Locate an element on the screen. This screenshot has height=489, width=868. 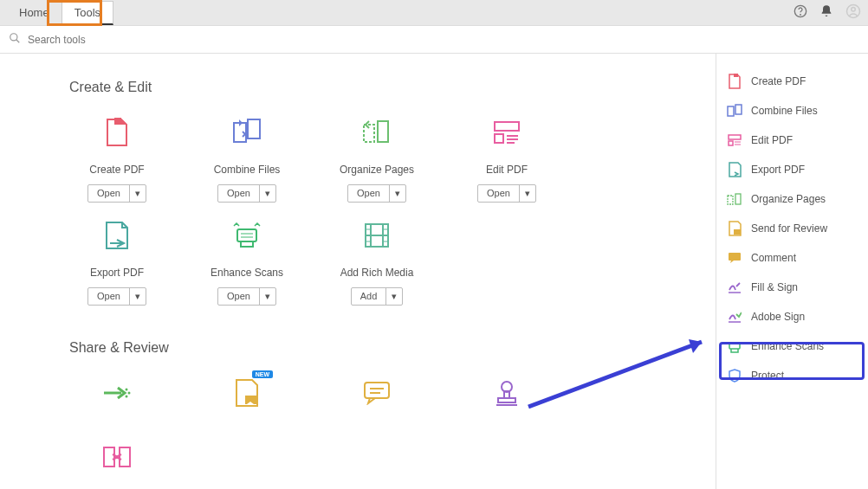
tool-create-pdf: Create PDF Open ▾ is located at coordinates (117, 159).